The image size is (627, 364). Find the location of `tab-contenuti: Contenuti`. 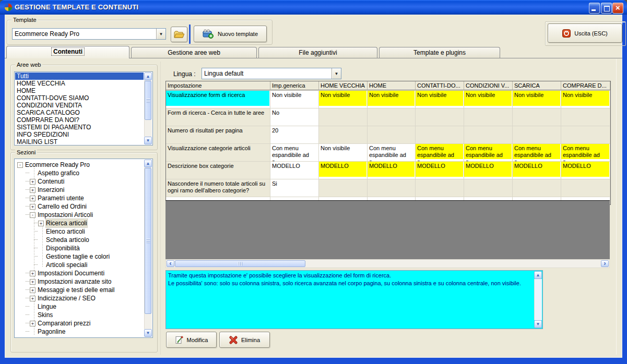

tab-contenuti: Contenuti is located at coordinates (68, 52).